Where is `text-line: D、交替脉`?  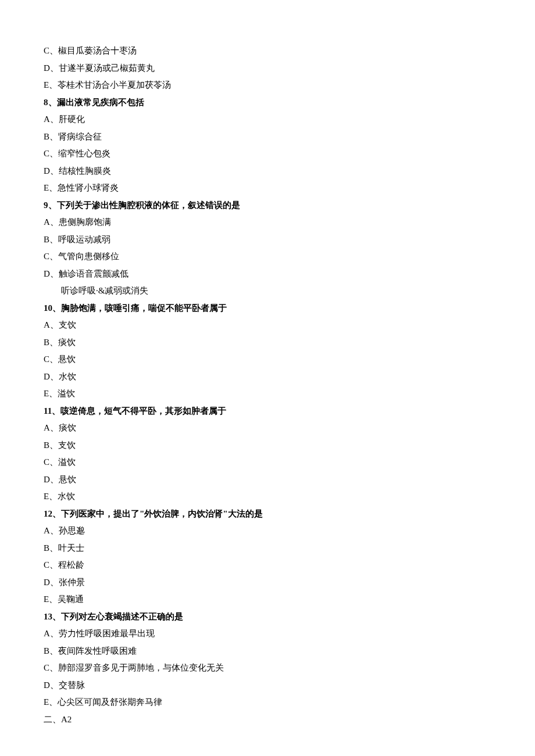 text-line: D、交替脉 is located at coordinates (268, 686).